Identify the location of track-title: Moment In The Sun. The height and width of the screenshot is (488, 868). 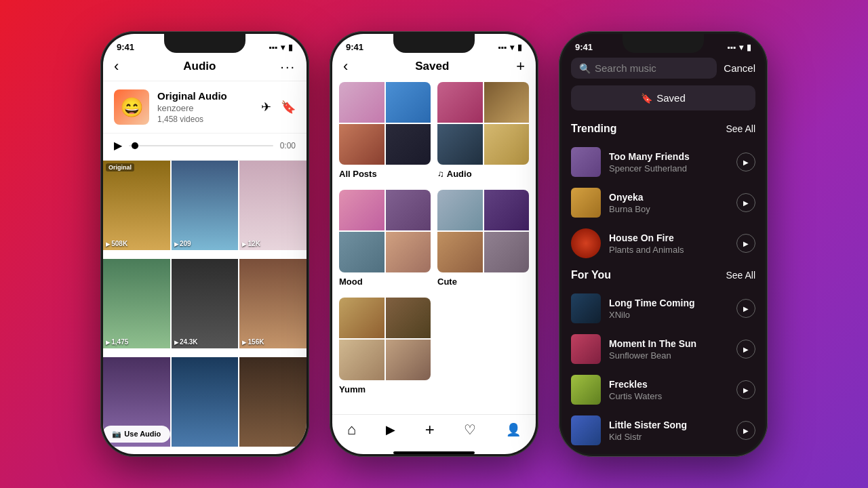
(669, 344).